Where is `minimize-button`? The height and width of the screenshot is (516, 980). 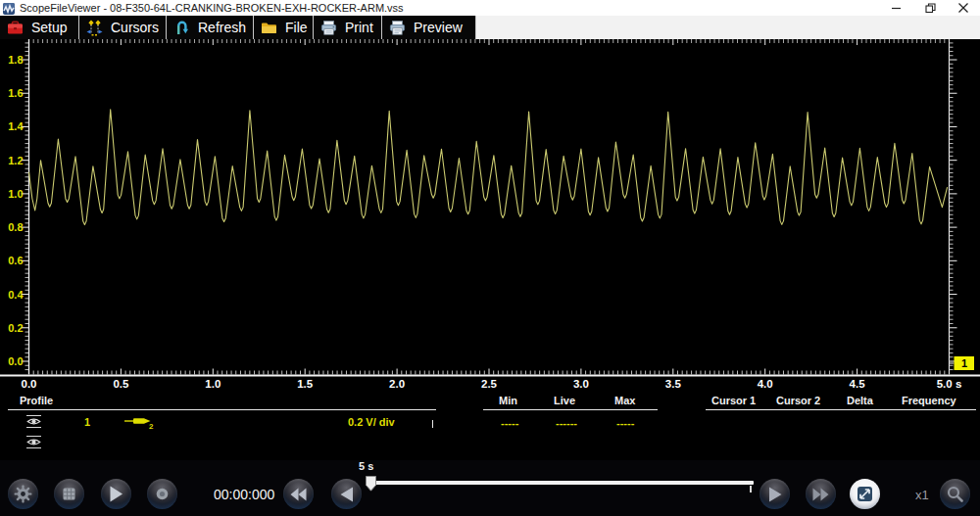 minimize-button is located at coordinates (897, 8).